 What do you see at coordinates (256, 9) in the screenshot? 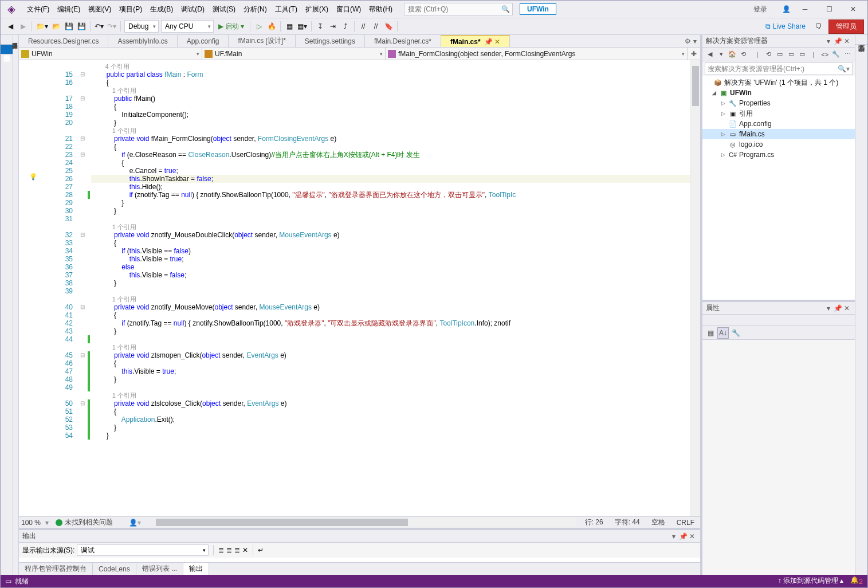
I see `menu-analyze: 分析(N)` at bounding box center [256, 9].